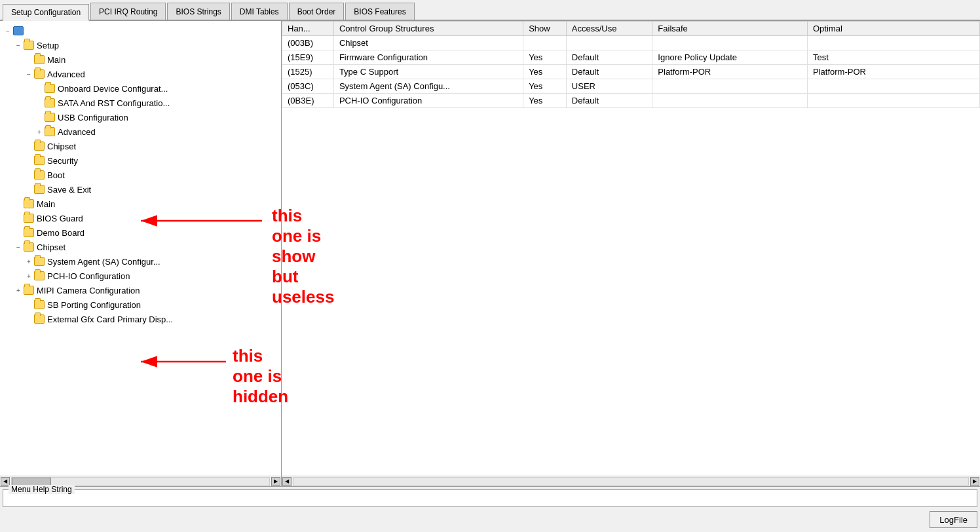 The image size is (980, 532). I want to click on table-scroll-left: ◀, so click(287, 482).